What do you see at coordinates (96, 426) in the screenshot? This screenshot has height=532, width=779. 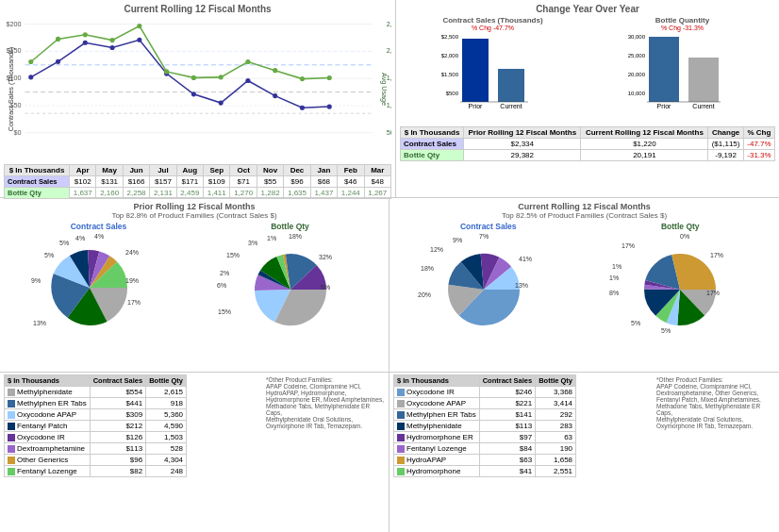 I see `table-row: Fentanyl Patch $2124,590` at bounding box center [96, 426].